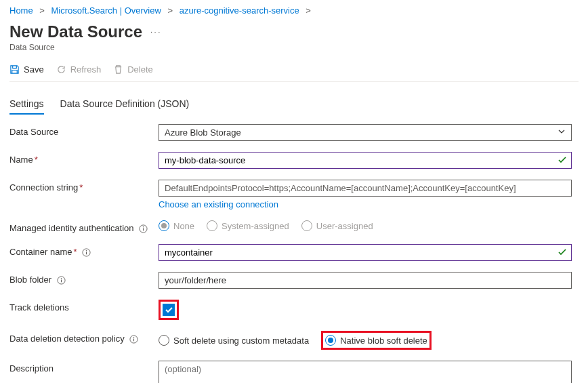 This screenshot has height=383, width=588. Describe the element at coordinates (255, 226) in the screenshot. I see `radio-system-label: System-assigned` at that location.